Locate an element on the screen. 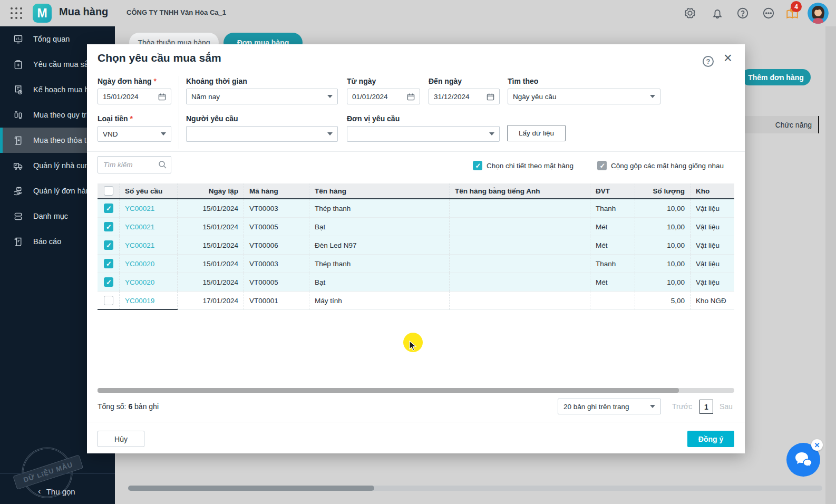 The width and height of the screenshot is (836, 504). request-no-link: YC00019 is located at coordinates (149, 301).